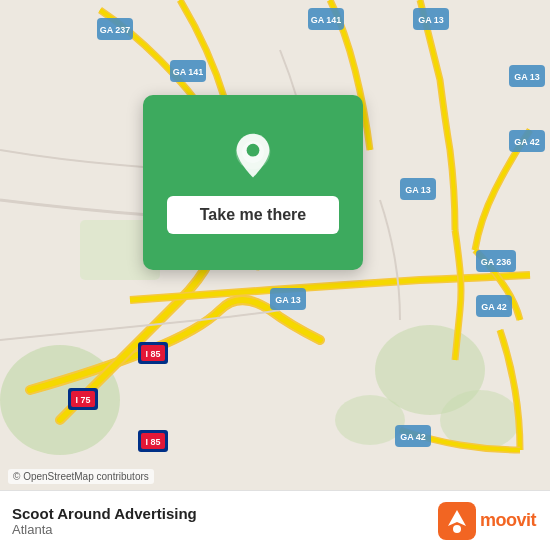 The width and height of the screenshot is (550, 550). What do you see at coordinates (104, 521) in the screenshot?
I see `location-info: Scoot Around Advertising Atlanta` at bounding box center [104, 521].